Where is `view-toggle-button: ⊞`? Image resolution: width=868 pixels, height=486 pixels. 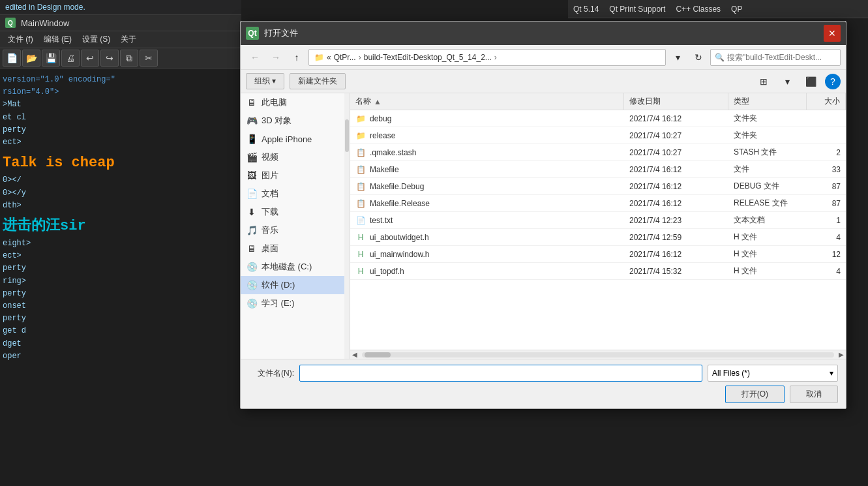
view-toggle-button: ⊞ is located at coordinates (764, 82).